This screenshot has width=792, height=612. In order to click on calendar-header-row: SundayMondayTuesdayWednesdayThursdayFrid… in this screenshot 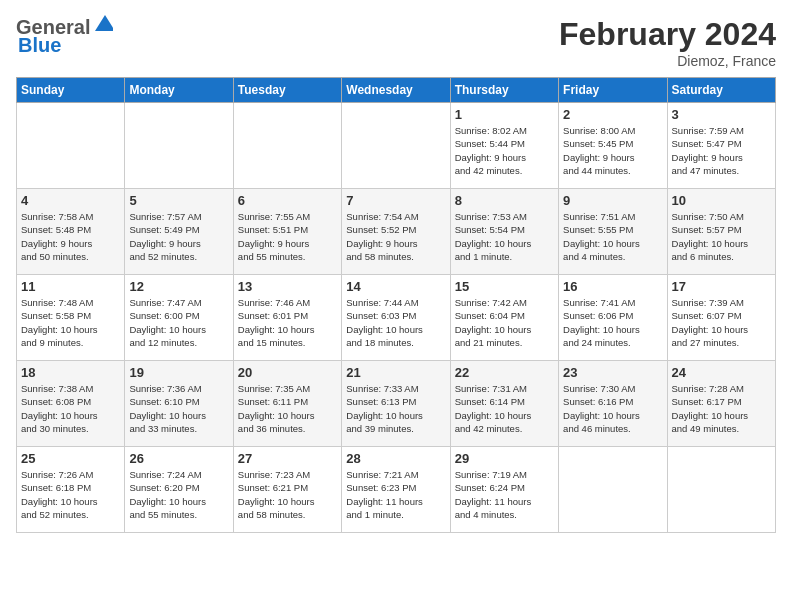, I will do `click(396, 90)`.